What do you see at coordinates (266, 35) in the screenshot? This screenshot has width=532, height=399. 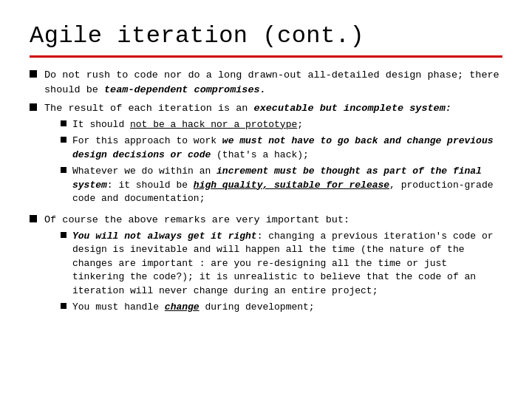 I see `slide-title: Agile iteration (cont.)` at bounding box center [266, 35].